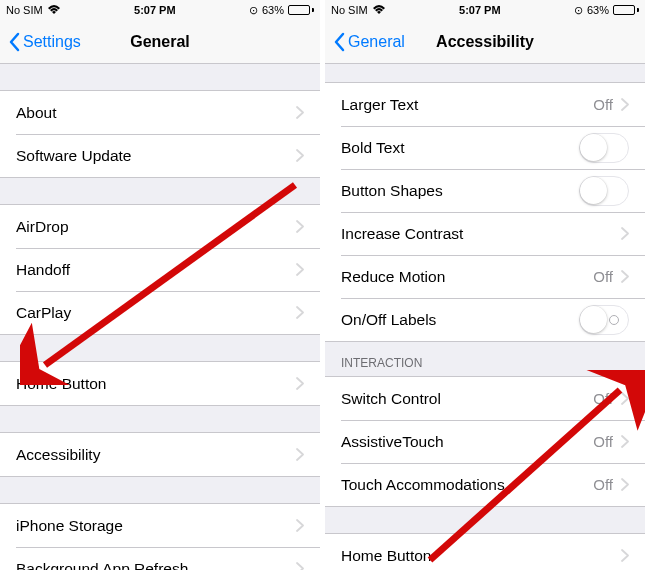 This screenshot has width=645, height=570. I want to click on cell-label: AirDrop, so click(156, 227).